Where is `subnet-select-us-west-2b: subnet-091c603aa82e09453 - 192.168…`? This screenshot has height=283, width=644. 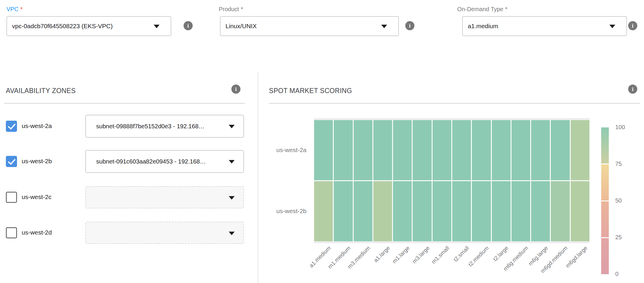
subnet-select-us-west-2b: subnet-091c603aa82e09453 - 192.168… is located at coordinates (165, 161).